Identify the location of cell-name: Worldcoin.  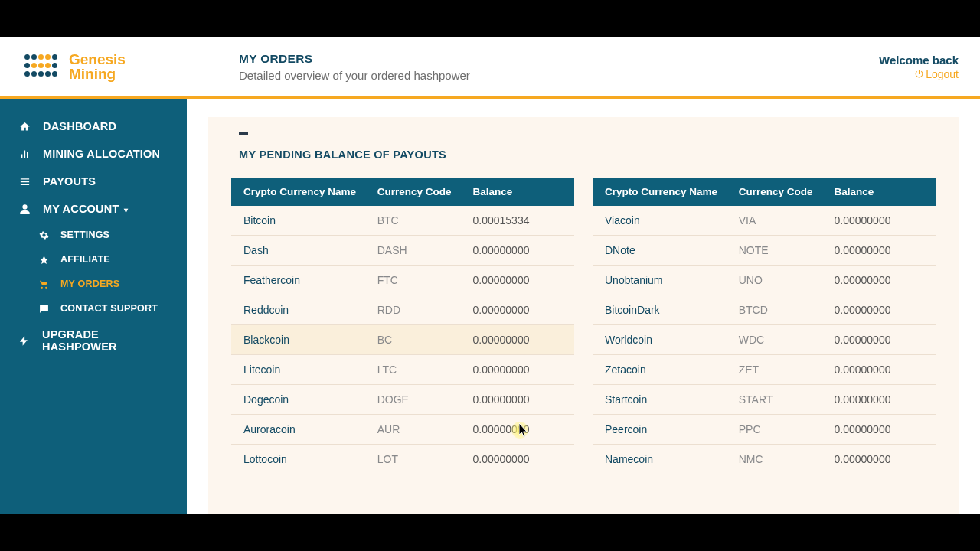
(672, 340).